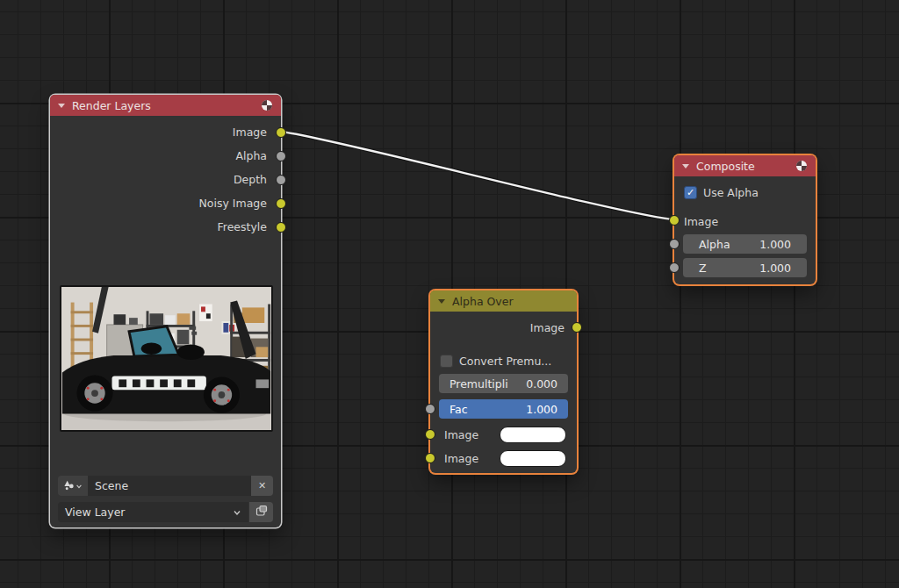 The image size is (899, 588). What do you see at coordinates (744, 219) in the screenshot?
I see `node-composite: Composite ✓ Use Alpha Image Alpha 1.000` at bounding box center [744, 219].